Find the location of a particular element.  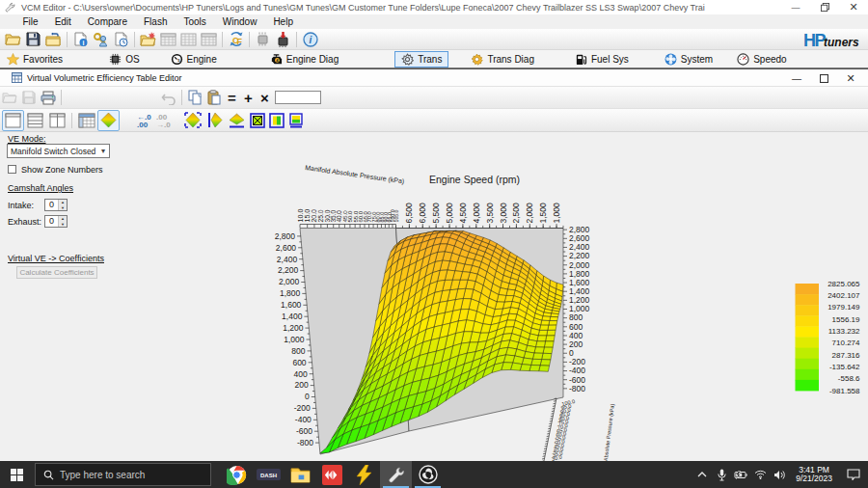

menu-file: File is located at coordinates (31, 21).